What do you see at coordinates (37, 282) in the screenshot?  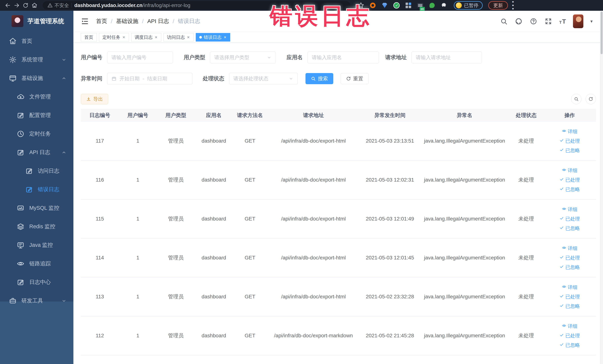 I see `sidebar-item-log-center: 日志中心` at bounding box center [37, 282].